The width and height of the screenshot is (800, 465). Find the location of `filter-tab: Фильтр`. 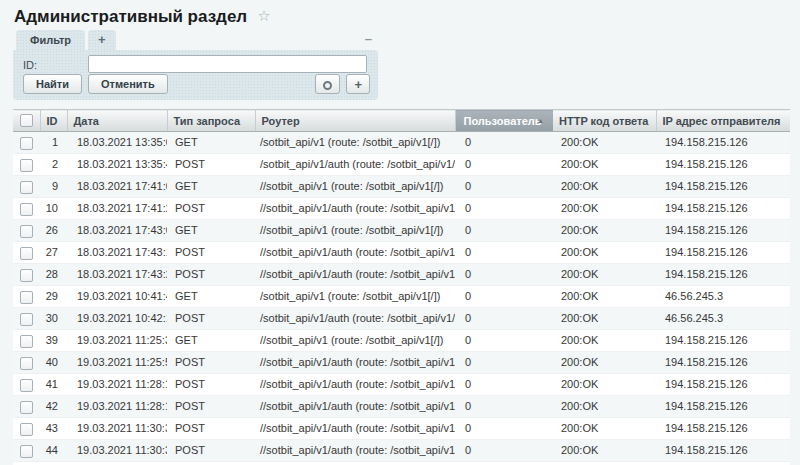

filter-tab: Фильтр is located at coordinates (50, 40).